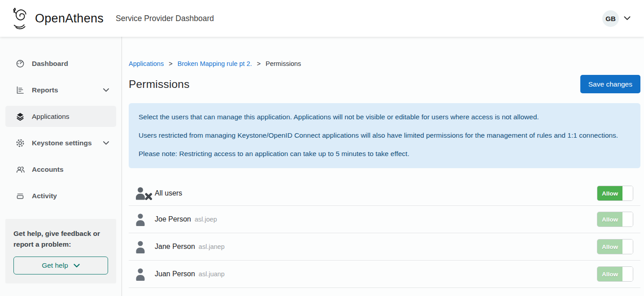  I want to click on sidebar-item-label: Accounts, so click(48, 170).